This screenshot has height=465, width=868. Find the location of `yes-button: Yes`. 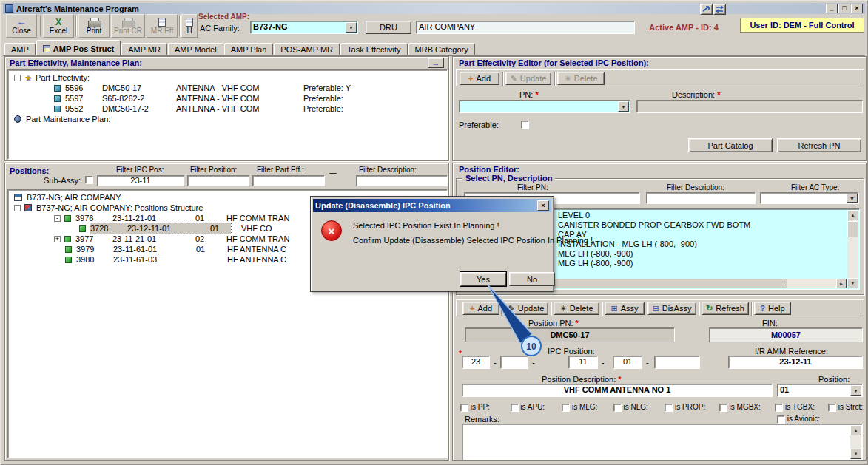

yes-button: Yes is located at coordinates (483, 279).